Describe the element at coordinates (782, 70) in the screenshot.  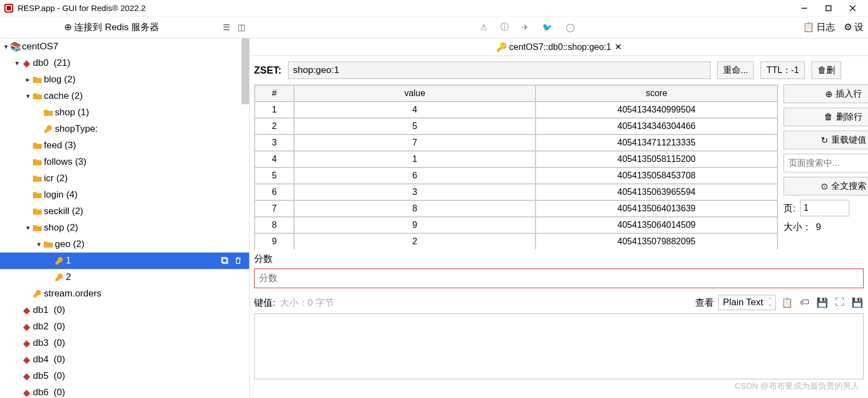
I see `ttl-button: TTL： -1` at that location.